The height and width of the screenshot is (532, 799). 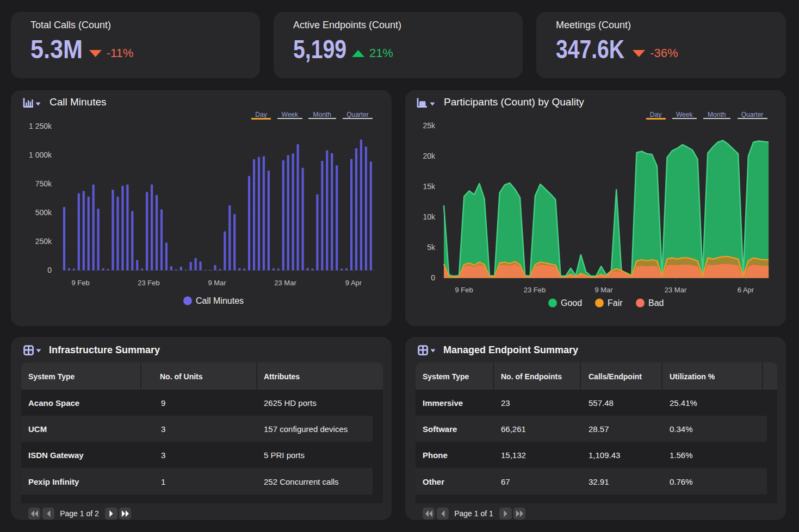 What do you see at coordinates (220, 301) in the screenshot?
I see `svg-text: Call Minutes` at bounding box center [220, 301].